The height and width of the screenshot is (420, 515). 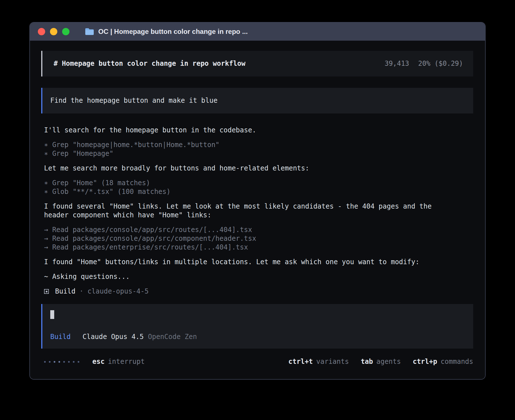 What do you see at coordinates (259, 168) in the screenshot?
I see `assistant-text: Let me search more broadly for buttons a…` at bounding box center [259, 168].